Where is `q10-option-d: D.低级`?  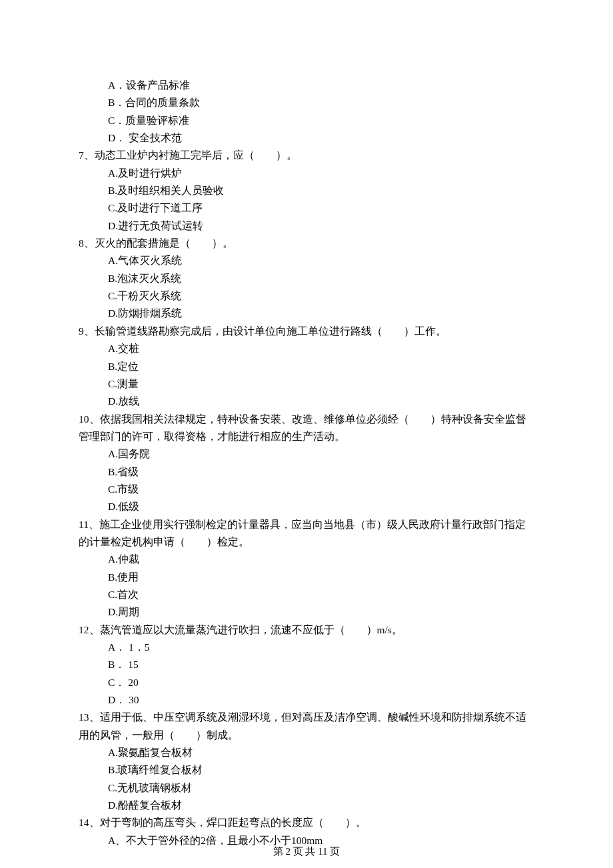
q10-option-d: D.低级 is located at coordinates (306, 507).